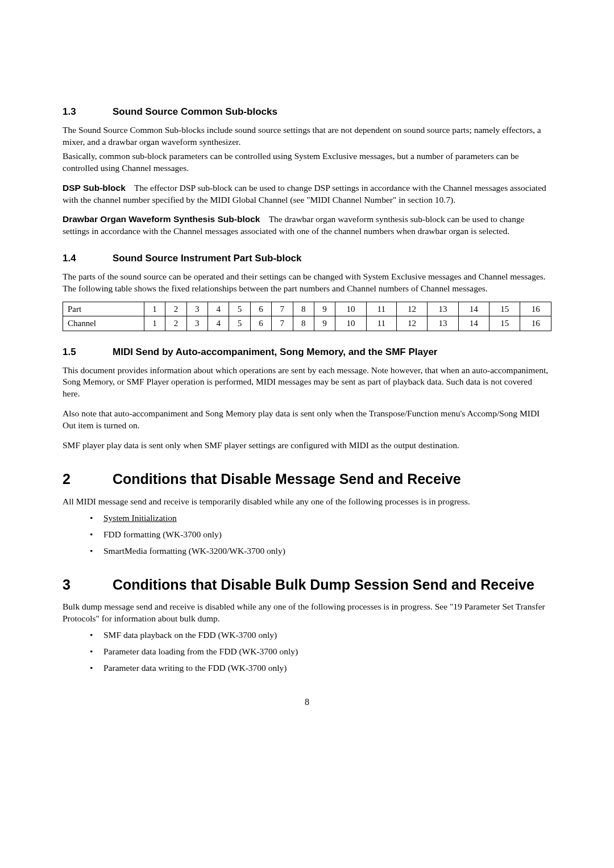  Describe the element at coordinates (307, 324) in the screenshot. I see `table-row: Channel 1 2 3 4 5 6 7 8 9 10 11 12 13 14…` at that location.